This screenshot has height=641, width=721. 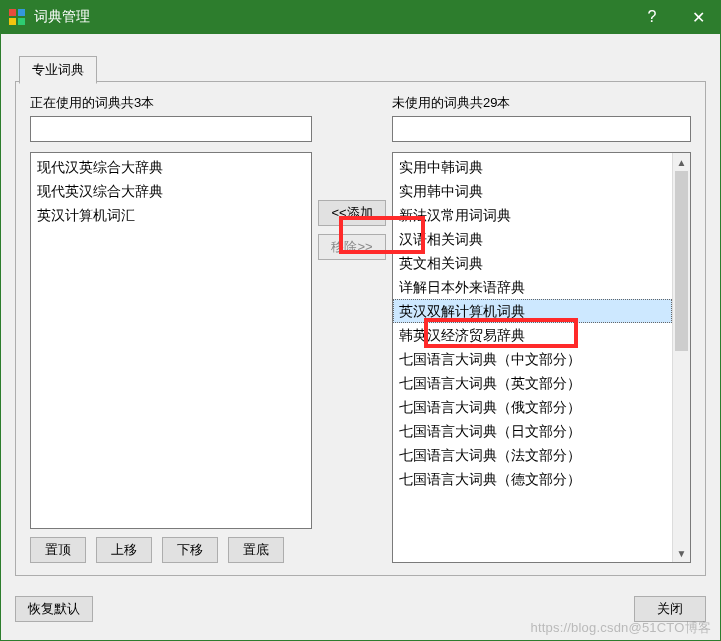 What do you see at coordinates (532, 263) in the screenshot?
I see `list-item: 英文相关词典` at bounding box center [532, 263].